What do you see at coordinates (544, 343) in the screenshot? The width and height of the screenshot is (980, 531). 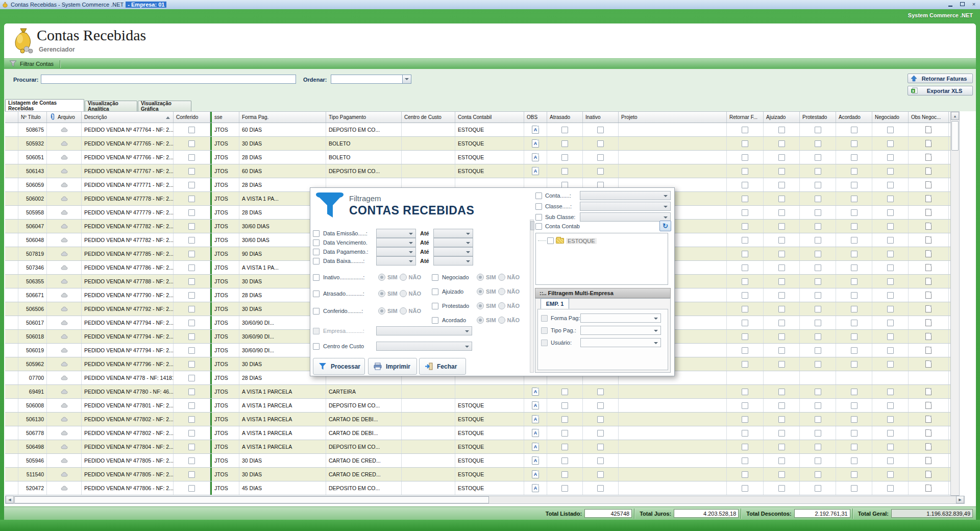 I see `emp-checkbox` at bounding box center [544, 343].